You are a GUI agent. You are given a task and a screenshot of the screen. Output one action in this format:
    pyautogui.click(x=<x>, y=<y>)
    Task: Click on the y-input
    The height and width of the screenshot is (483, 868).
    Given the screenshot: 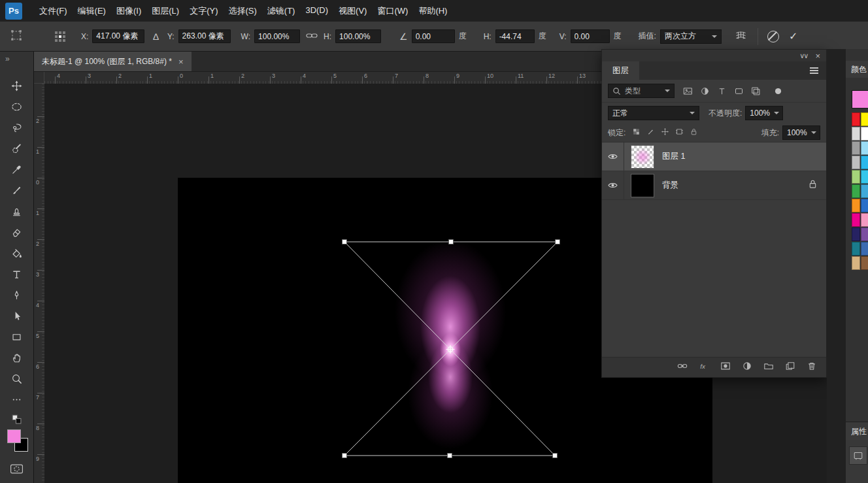 What is the action you would take?
    pyautogui.click(x=205, y=37)
    